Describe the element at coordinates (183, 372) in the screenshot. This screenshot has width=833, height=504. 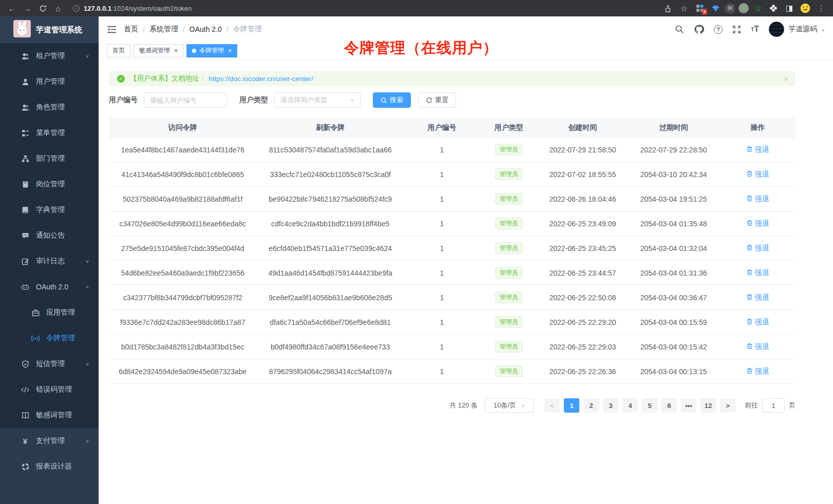
I see `access-token-cell: 6d842e2924594de9a09e45e087323abe` at that location.